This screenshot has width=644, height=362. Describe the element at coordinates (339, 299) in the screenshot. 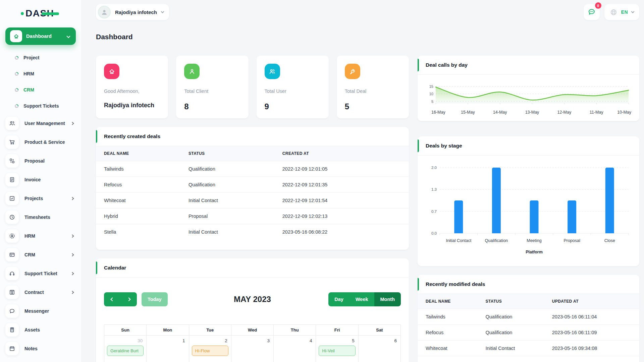

I see `calendar-view-day: Day` at that location.